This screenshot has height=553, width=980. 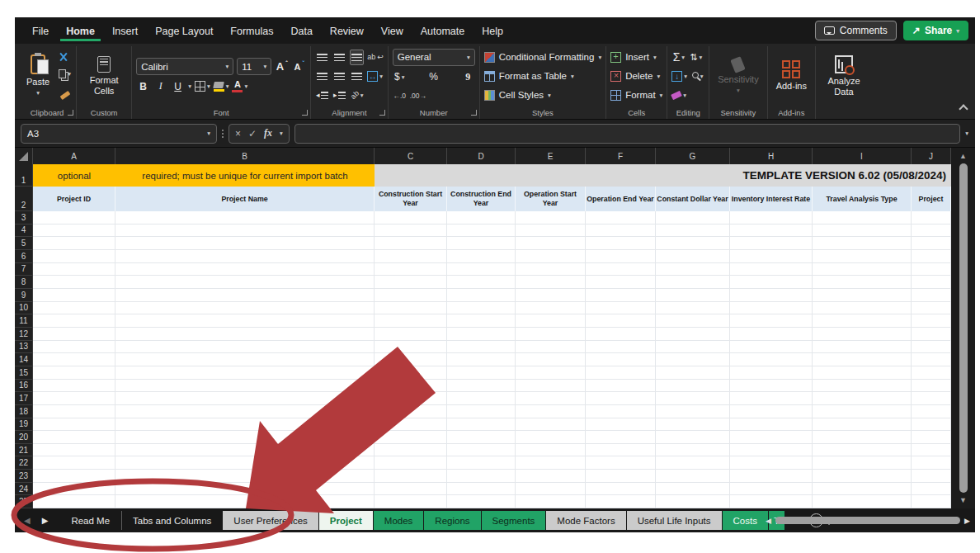 What do you see at coordinates (862, 257) in the screenshot?
I see `cell-I6` at bounding box center [862, 257].